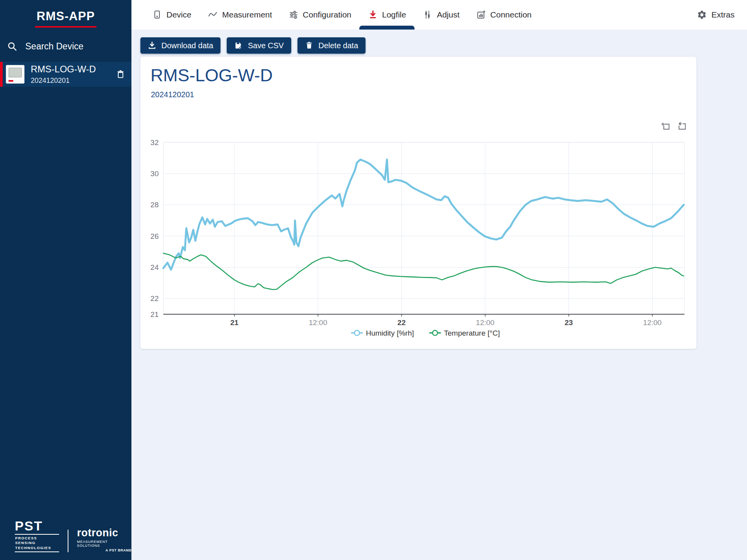 This screenshot has width=747, height=560. What do you see at coordinates (320, 15) in the screenshot?
I see `tab-configuration: Configuration` at bounding box center [320, 15].